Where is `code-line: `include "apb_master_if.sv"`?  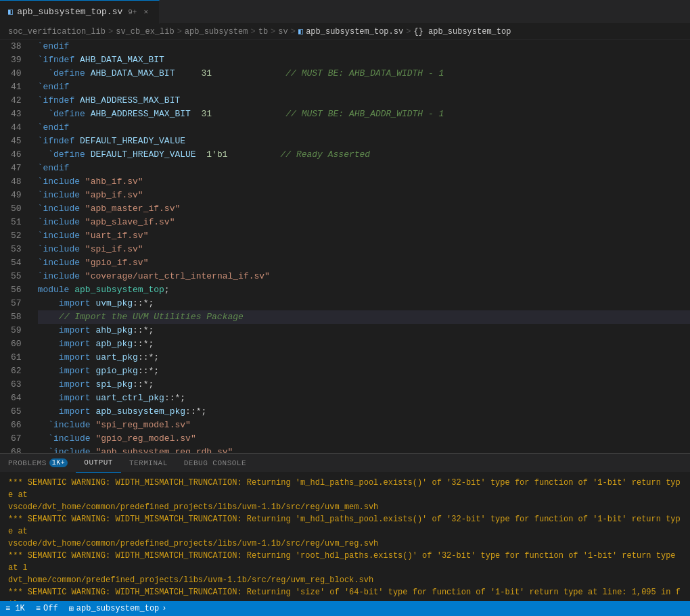 code-line: `include "apb_master_if.sv" is located at coordinates (364, 209).